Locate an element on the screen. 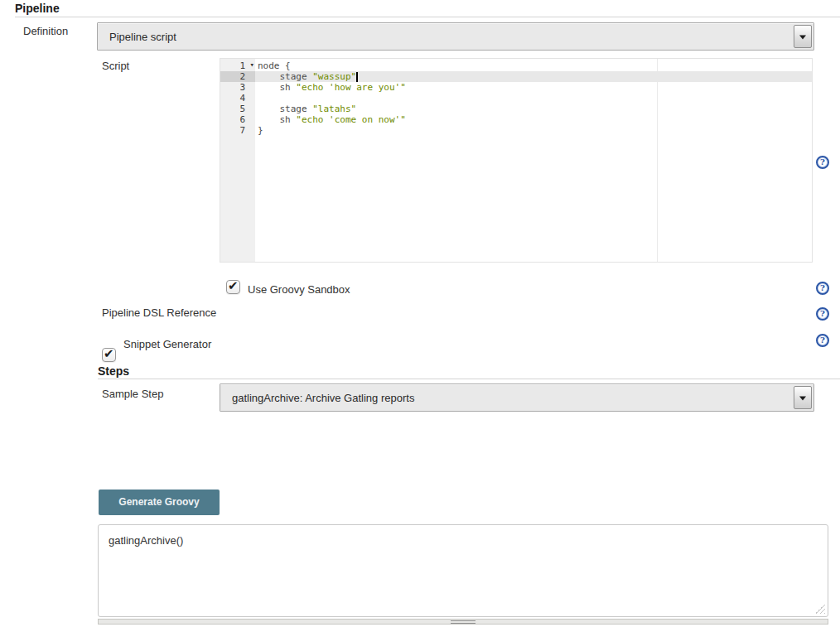 The width and height of the screenshot is (840, 627). line-number: 7 is located at coordinates (238, 131).